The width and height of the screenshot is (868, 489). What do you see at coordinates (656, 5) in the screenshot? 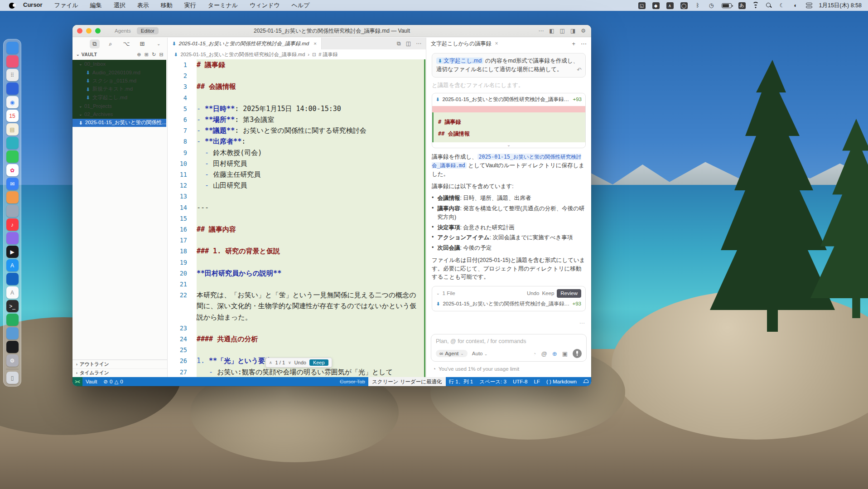
I see `shield-icon: ◆` at bounding box center [656, 5].